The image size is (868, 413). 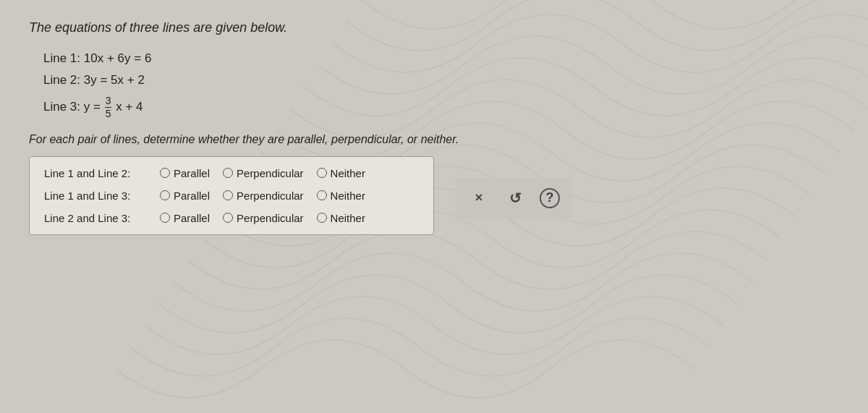 What do you see at coordinates (192, 195) in the screenshot?
I see `row2-parallel-label: Parallel` at bounding box center [192, 195].